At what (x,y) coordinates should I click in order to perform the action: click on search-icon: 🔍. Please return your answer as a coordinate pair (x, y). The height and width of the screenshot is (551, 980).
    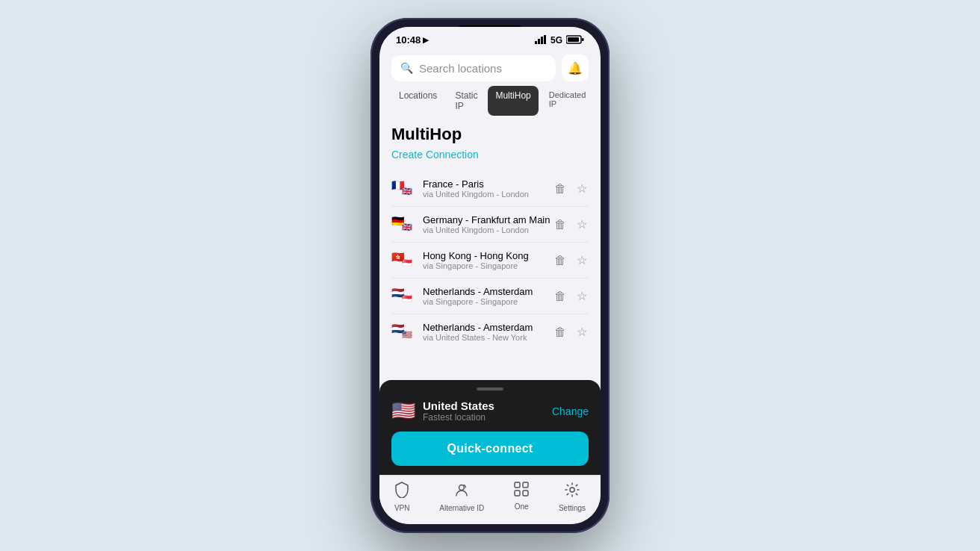
    Looking at the image, I should click on (406, 68).